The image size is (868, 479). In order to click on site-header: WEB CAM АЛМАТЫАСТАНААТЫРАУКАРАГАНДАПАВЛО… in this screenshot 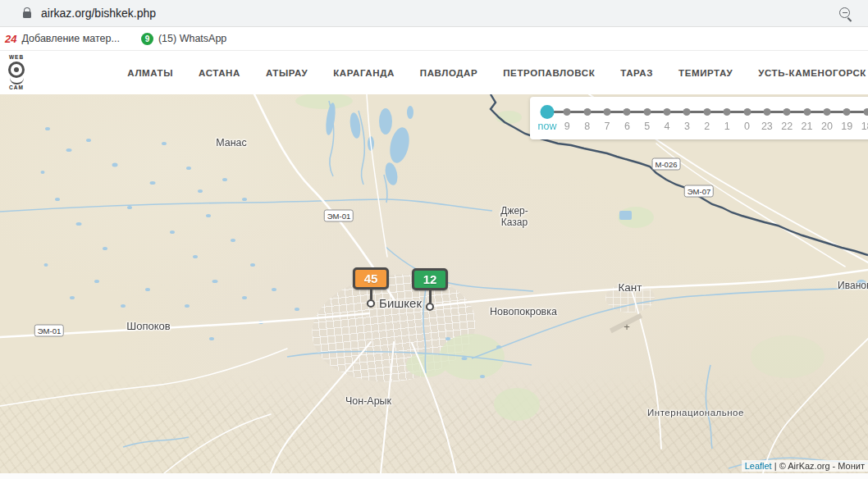, I will do `click(434, 72)`.